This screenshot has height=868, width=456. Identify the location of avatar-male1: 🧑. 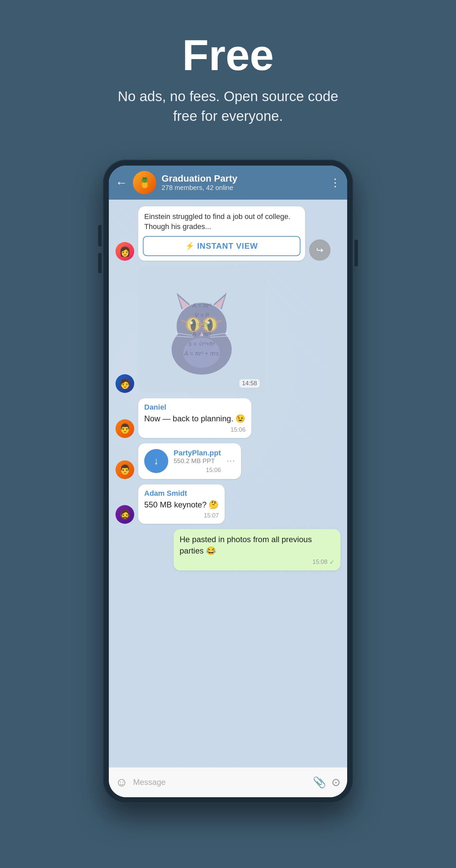
(125, 383).